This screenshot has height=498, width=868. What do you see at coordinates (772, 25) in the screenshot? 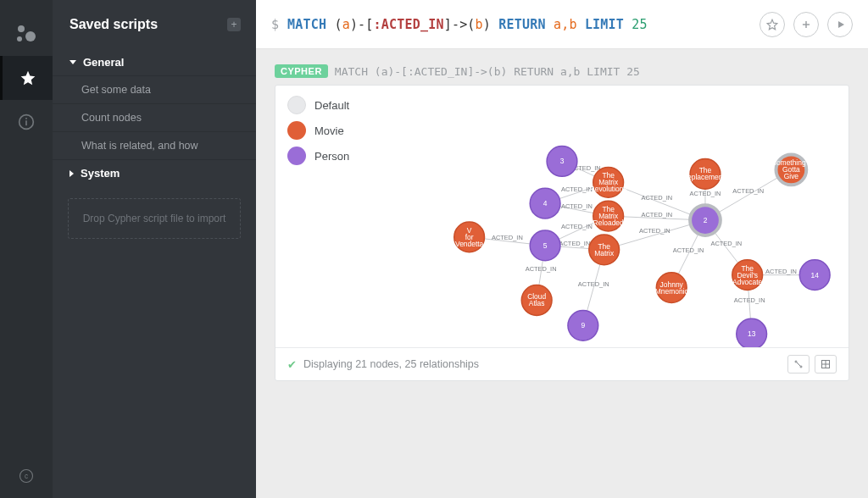
I see `favorite-button` at bounding box center [772, 25].